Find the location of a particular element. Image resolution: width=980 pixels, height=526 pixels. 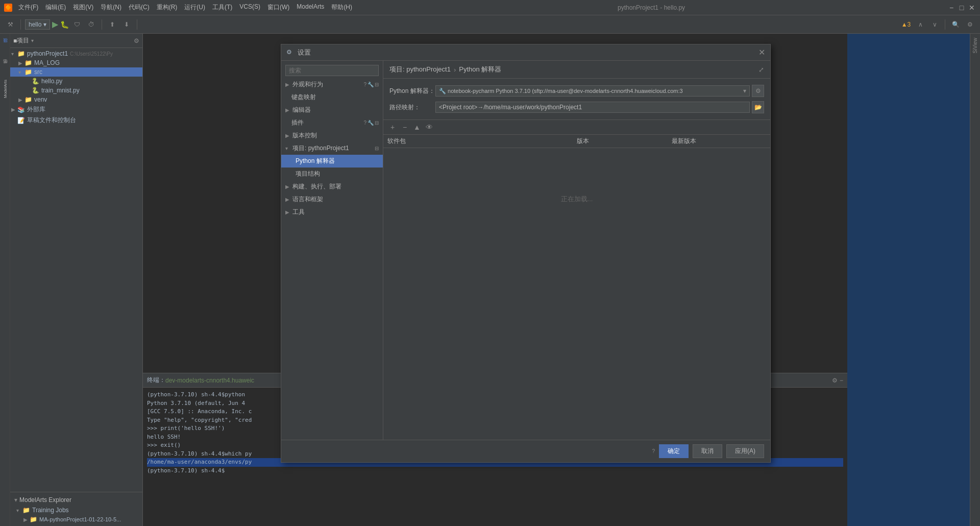

right-tab-event-log is located at coordinates (975, 522).